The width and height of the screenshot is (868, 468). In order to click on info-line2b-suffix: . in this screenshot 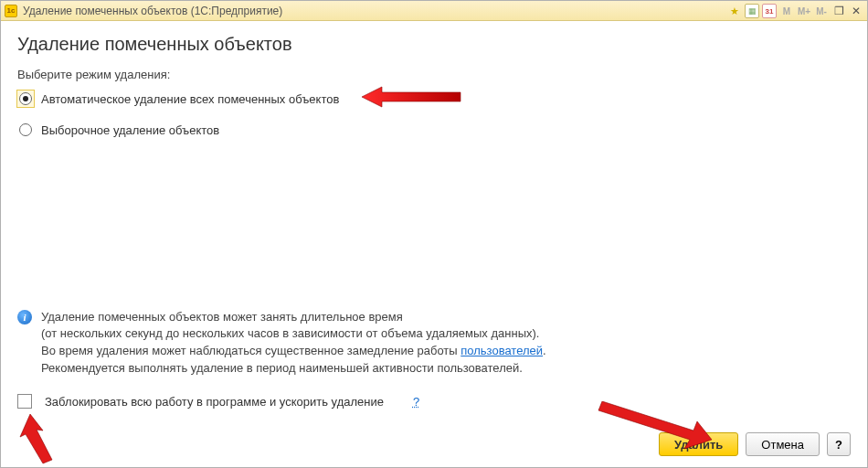, I will do `click(545, 351)`.